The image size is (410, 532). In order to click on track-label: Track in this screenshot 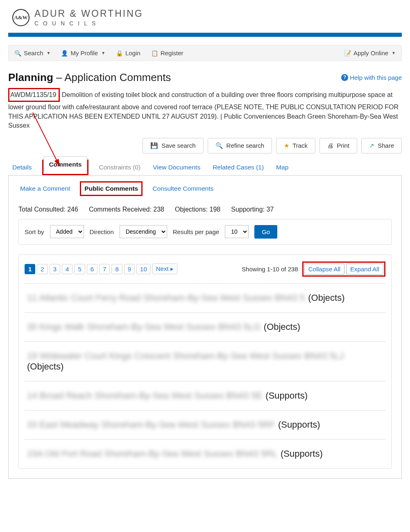, I will do `click(300, 146)`.